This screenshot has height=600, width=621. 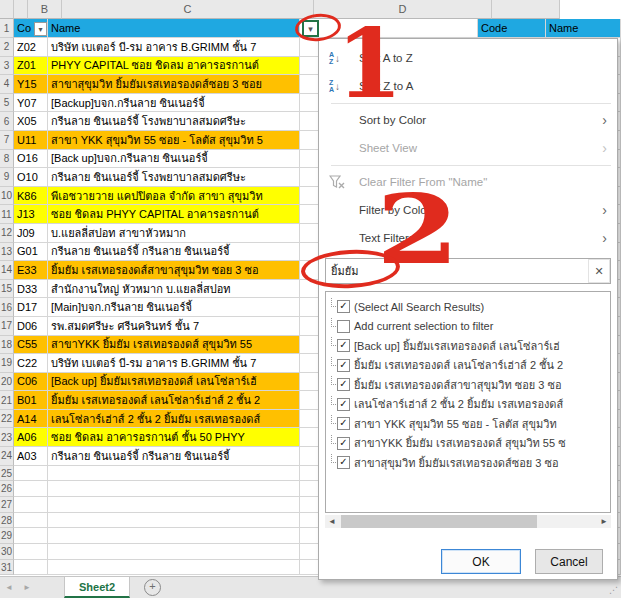 What do you see at coordinates (97, 588) in the screenshot?
I see `tab-sheet2: Sheet2` at bounding box center [97, 588].